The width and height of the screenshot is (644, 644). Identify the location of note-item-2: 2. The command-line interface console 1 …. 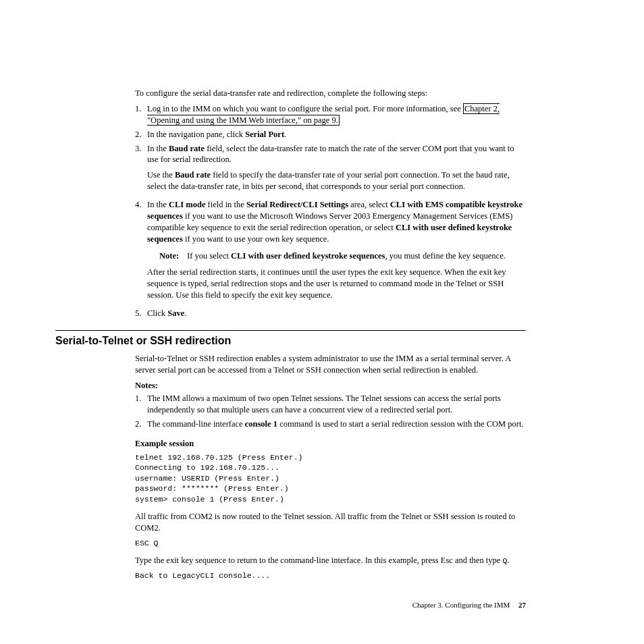
(331, 424).